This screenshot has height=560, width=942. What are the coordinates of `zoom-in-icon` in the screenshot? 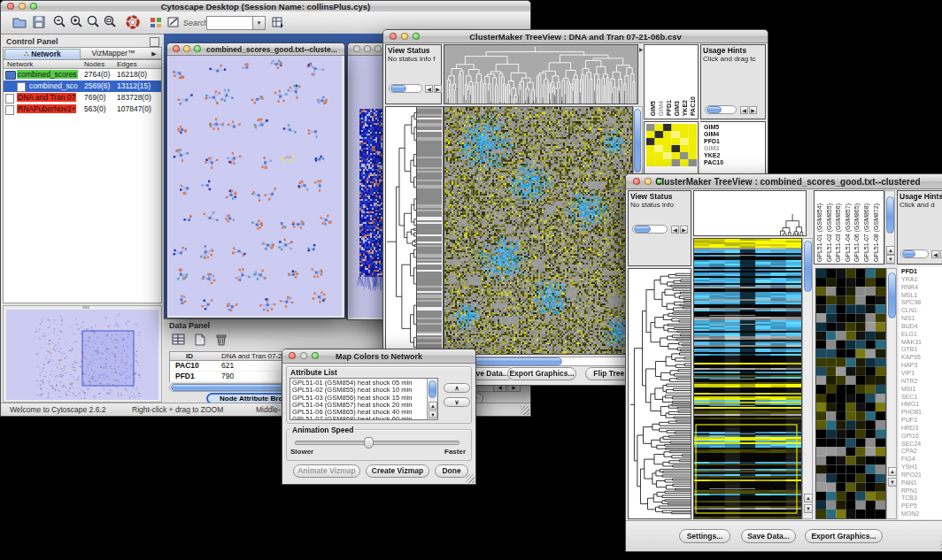 It's located at (77, 22).